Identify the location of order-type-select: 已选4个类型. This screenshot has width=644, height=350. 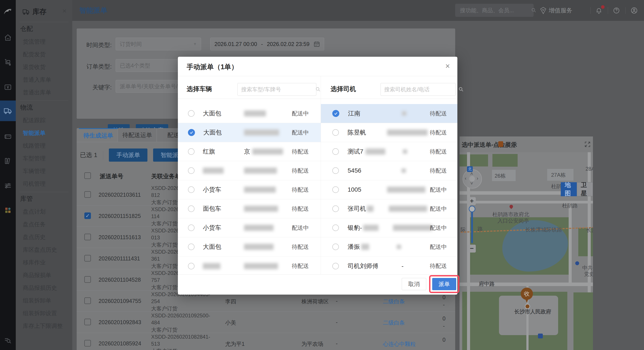
(152, 66).